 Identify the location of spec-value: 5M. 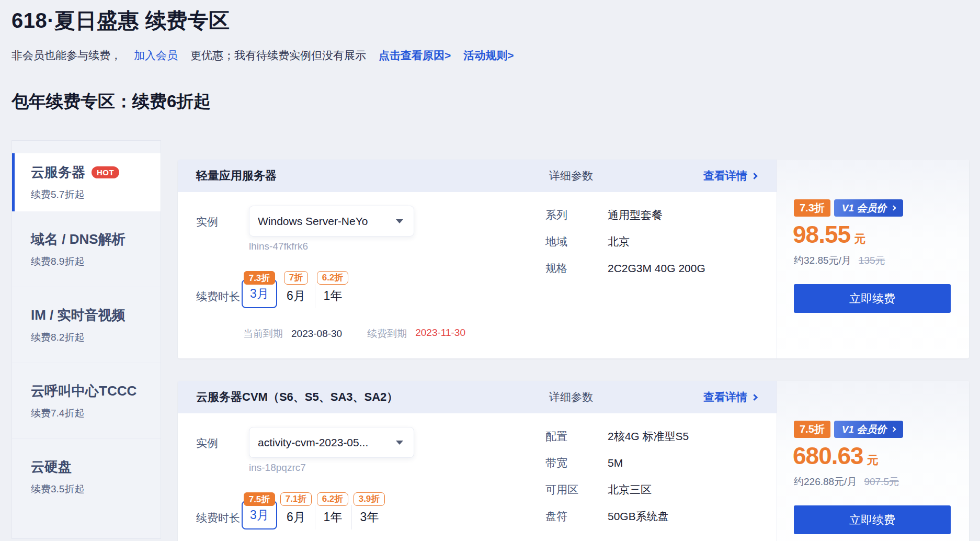
(615, 463).